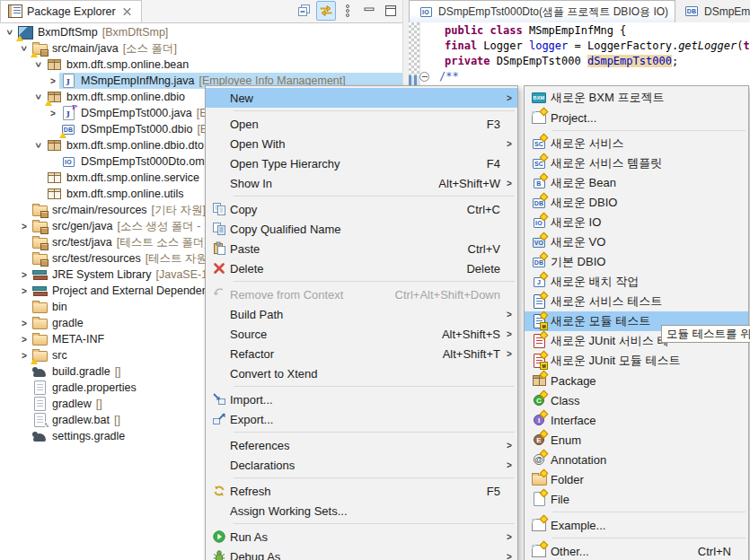 The image size is (750, 560). I want to click on editor-tab-bar: IODSmpEmpTst000Dto(샘플 프로젝트 DBIO용 IO)DBDS…, so click(579, 12).